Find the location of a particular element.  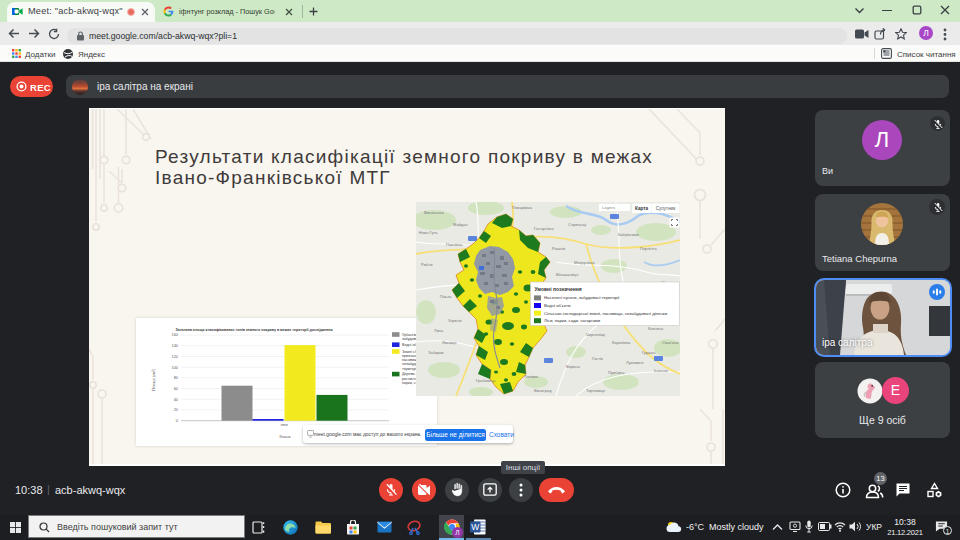

svg-text: Ворона is located at coordinates (574, 366).